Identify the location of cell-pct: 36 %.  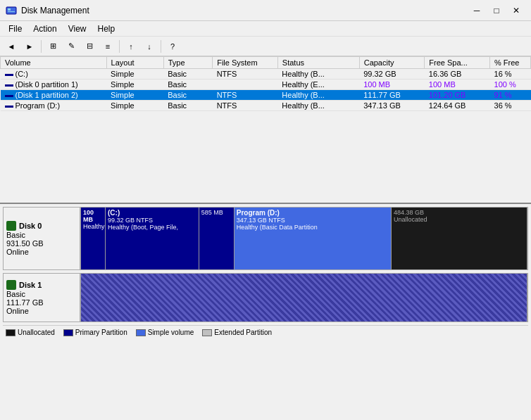
(511, 106).